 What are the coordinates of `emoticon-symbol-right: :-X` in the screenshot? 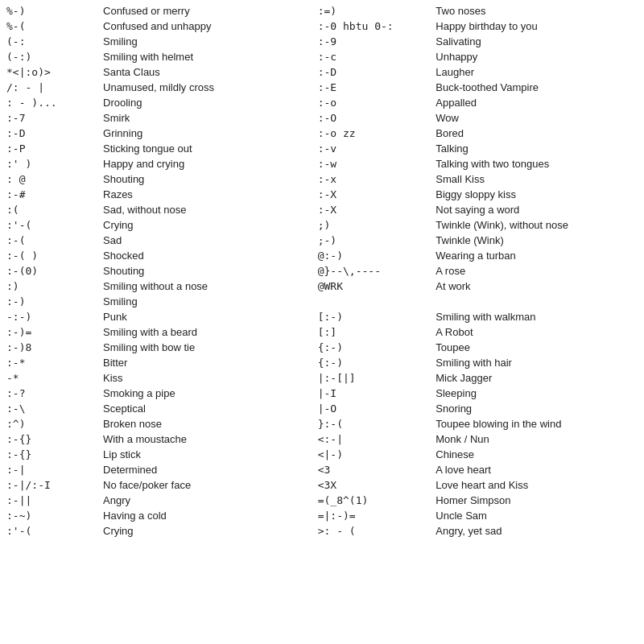 It's located at (370, 209).